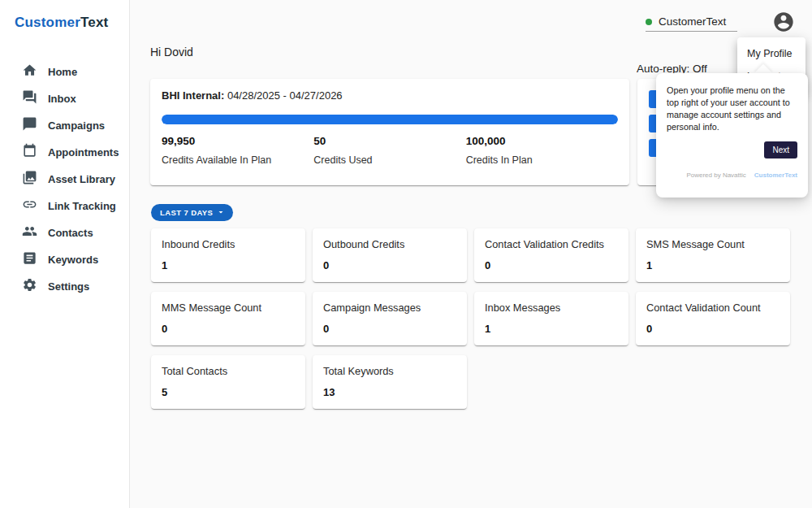 The width and height of the screenshot is (812, 508). Describe the element at coordinates (65, 179) in the screenshot. I see `sidebar-item-asset-library: Asset Library` at that location.